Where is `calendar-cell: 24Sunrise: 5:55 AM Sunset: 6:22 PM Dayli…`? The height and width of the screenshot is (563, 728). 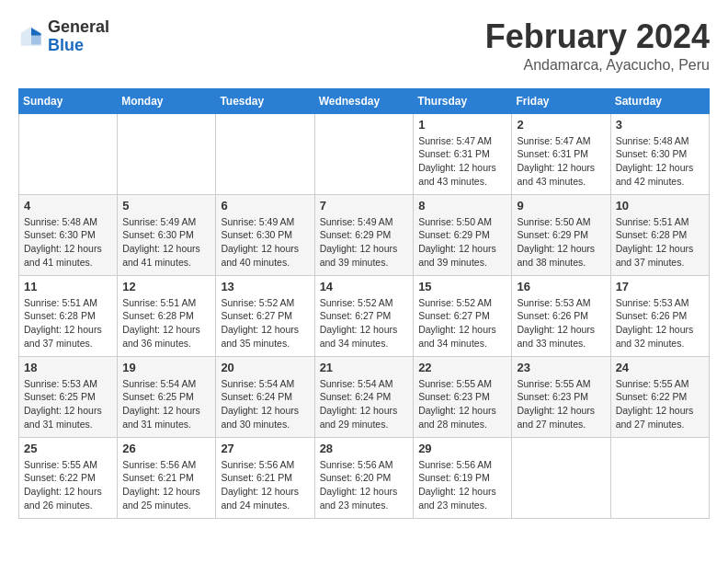
calendar-cell: 24Sunrise: 5:55 AM Sunset: 6:22 PM Dayli… is located at coordinates (660, 396).